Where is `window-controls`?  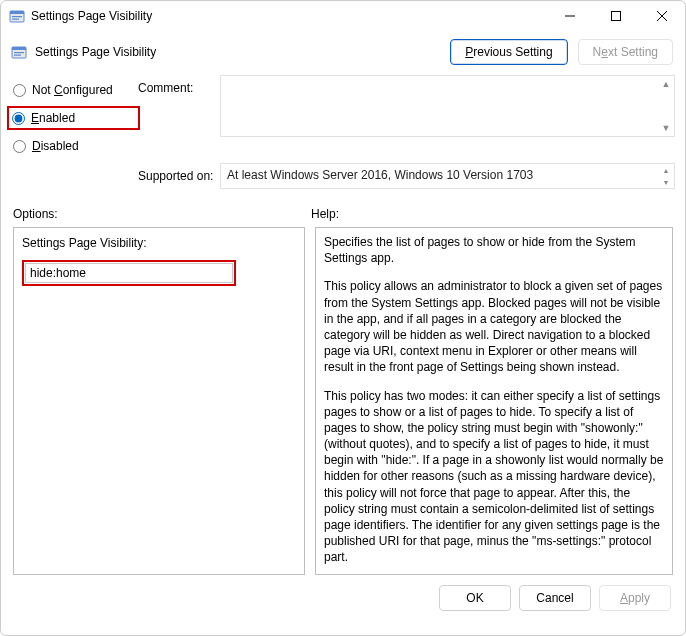 window-controls is located at coordinates (616, 16).